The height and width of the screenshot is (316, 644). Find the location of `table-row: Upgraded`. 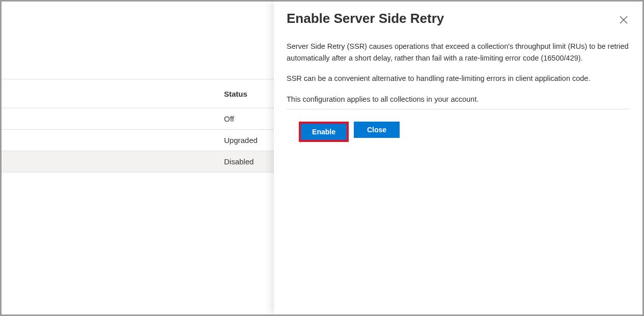

table-row: Upgraded is located at coordinates (137, 140).